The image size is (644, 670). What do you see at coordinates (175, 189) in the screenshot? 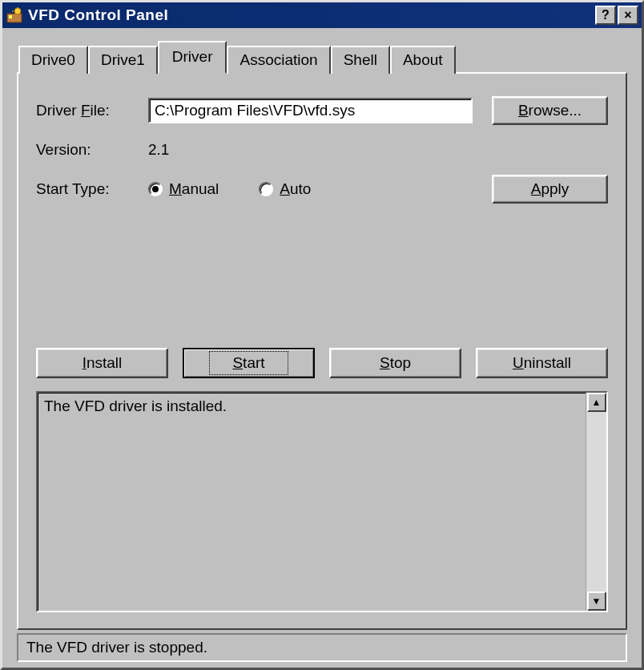
I see `label-accel: M` at bounding box center [175, 189].